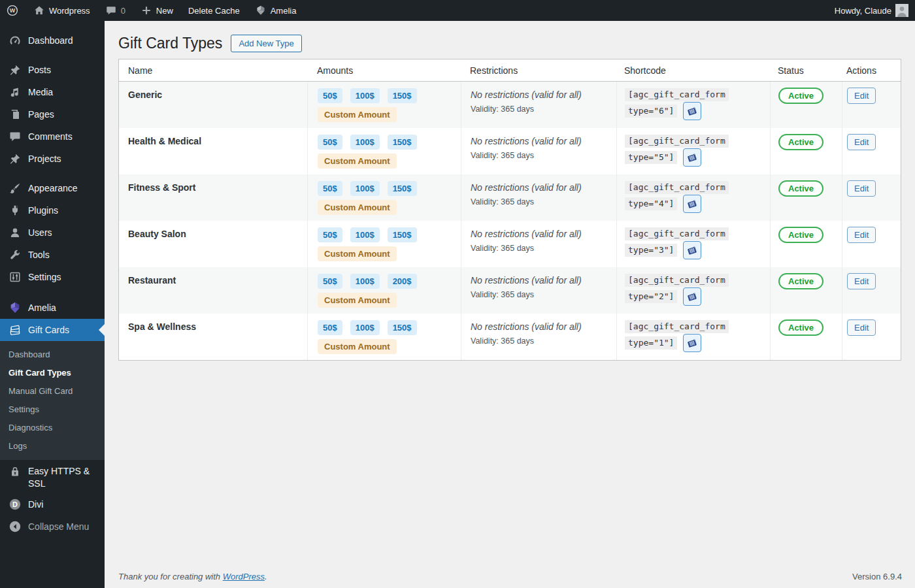  I want to click on type-name: Restaurant, so click(213, 290).